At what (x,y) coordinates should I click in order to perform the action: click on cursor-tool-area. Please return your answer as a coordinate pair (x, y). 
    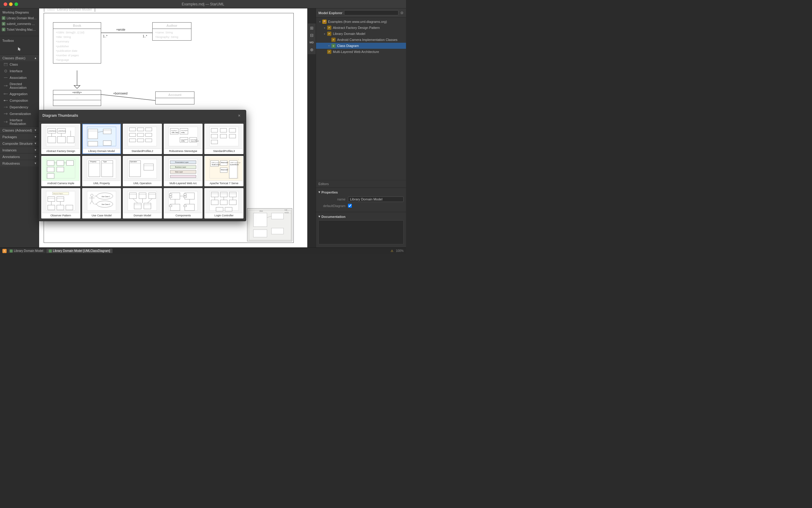
    Looking at the image, I should click on (19, 49).